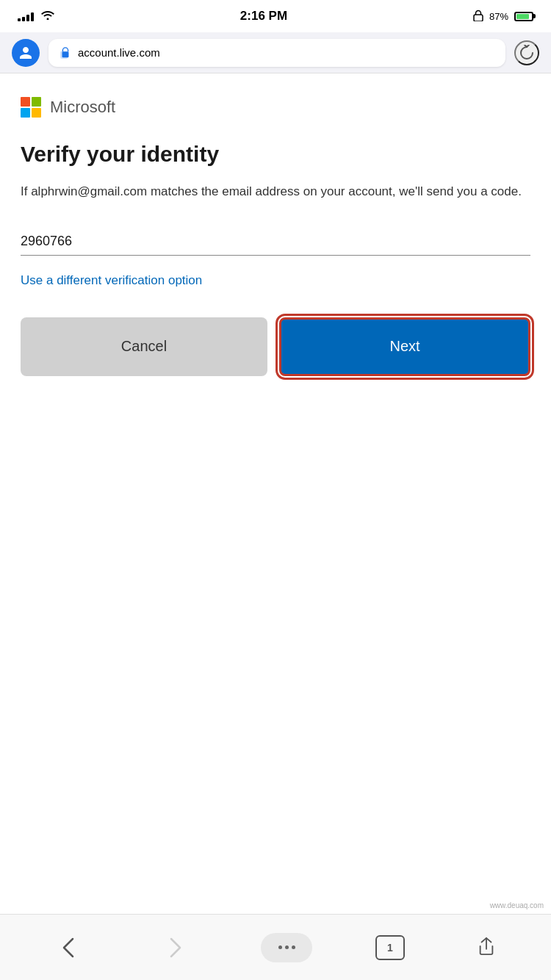 The image size is (551, 980). What do you see at coordinates (390, 948) in the screenshot?
I see `tab-count-button: 1` at bounding box center [390, 948].